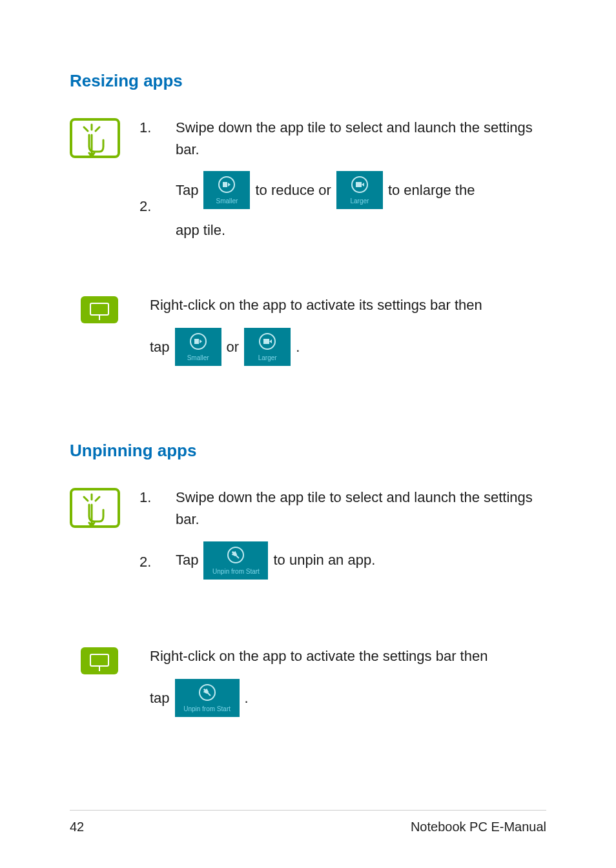 Image resolution: width=616 pixels, height=868 pixels. Describe the element at coordinates (478, 827) in the screenshot. I see `doc-title: Notebook PC E-Manual` at that location.